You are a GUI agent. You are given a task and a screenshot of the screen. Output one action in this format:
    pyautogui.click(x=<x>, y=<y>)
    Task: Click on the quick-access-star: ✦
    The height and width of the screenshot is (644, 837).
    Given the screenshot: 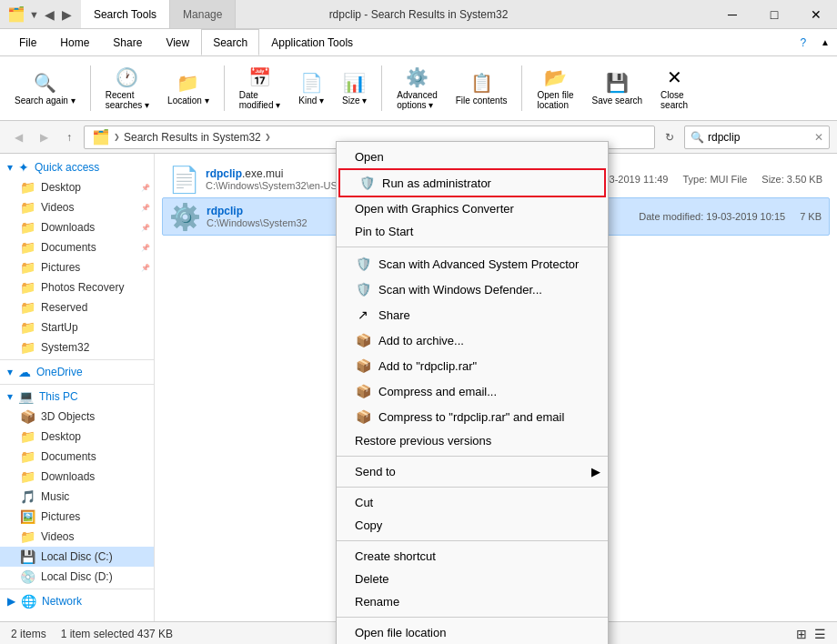 What is the action you would take?
    pyautogui.click(x=24, y=167)
    